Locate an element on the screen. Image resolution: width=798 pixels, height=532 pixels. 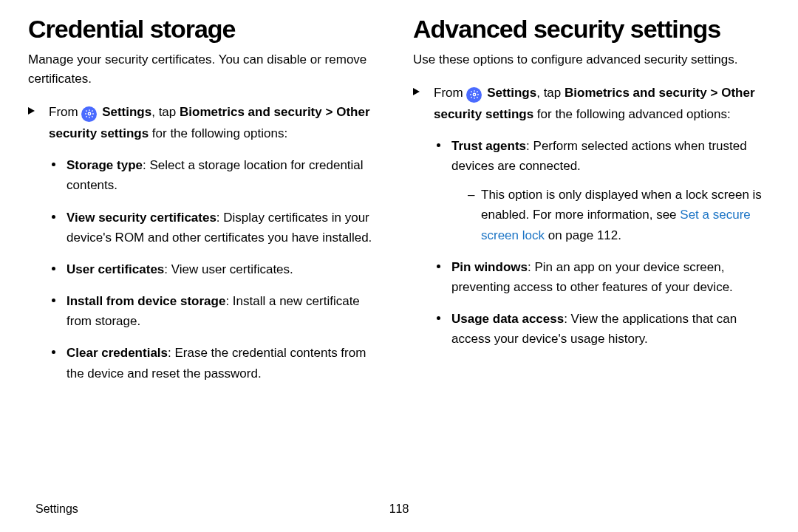
footer-section-label: Settings is located at coordinates (57, 509).